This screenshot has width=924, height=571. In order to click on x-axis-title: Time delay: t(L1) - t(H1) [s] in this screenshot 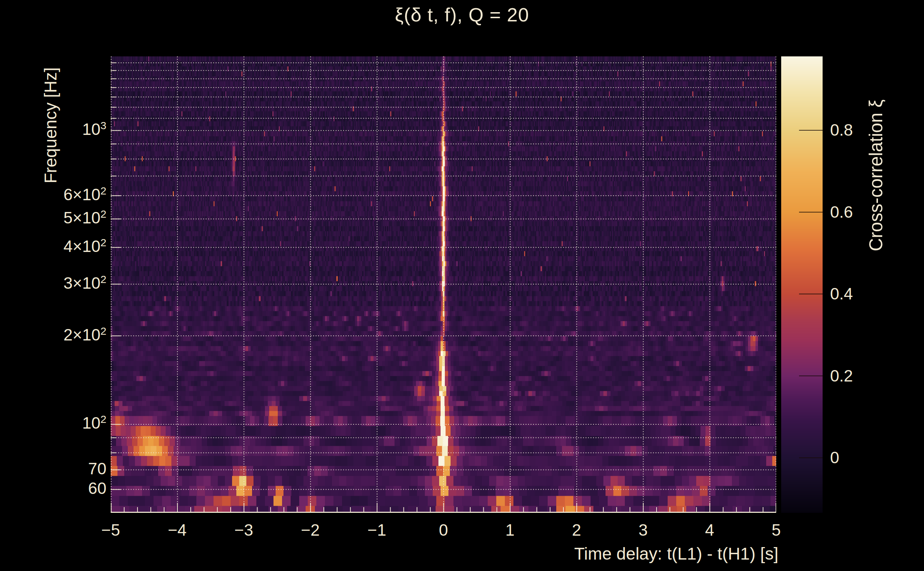, I will do `click(676, 554)`.